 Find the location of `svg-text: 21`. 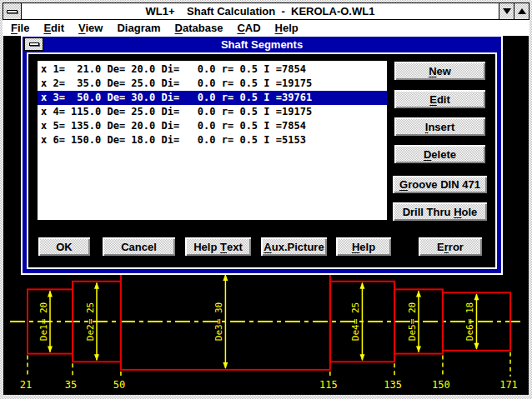

svg-text: 21 is located at coordinates (26, 385).